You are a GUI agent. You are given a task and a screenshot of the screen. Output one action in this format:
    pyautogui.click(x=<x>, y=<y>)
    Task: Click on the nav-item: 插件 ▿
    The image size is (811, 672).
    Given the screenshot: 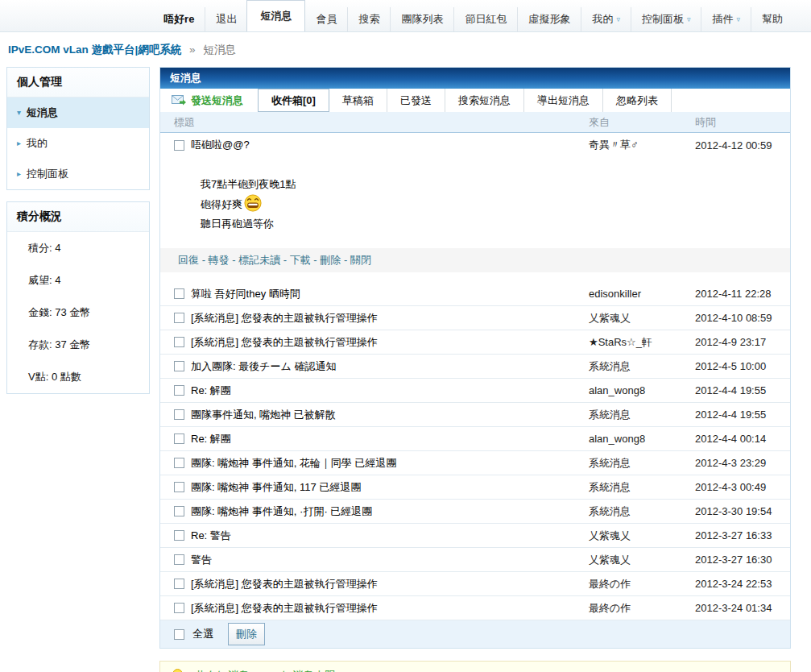 What is the action you would take?
    pyautogui.click(x=726, y=19)
    